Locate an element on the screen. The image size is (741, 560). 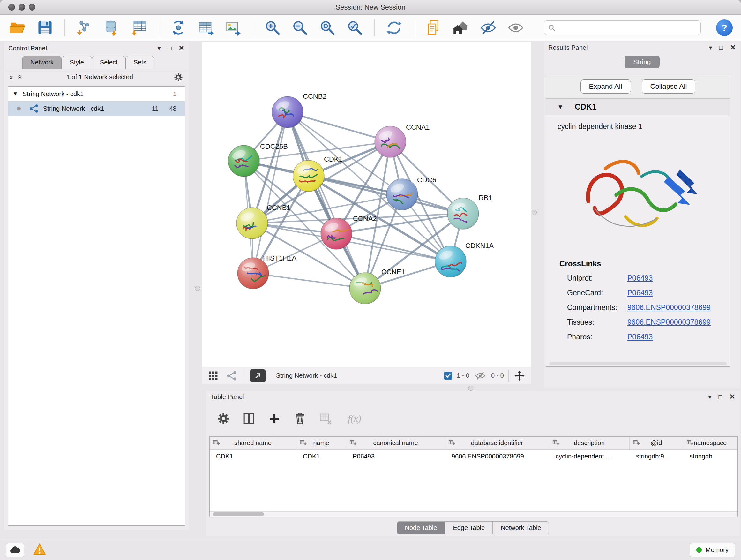
create-column-plus-icon is located at coordinates (274, 419).